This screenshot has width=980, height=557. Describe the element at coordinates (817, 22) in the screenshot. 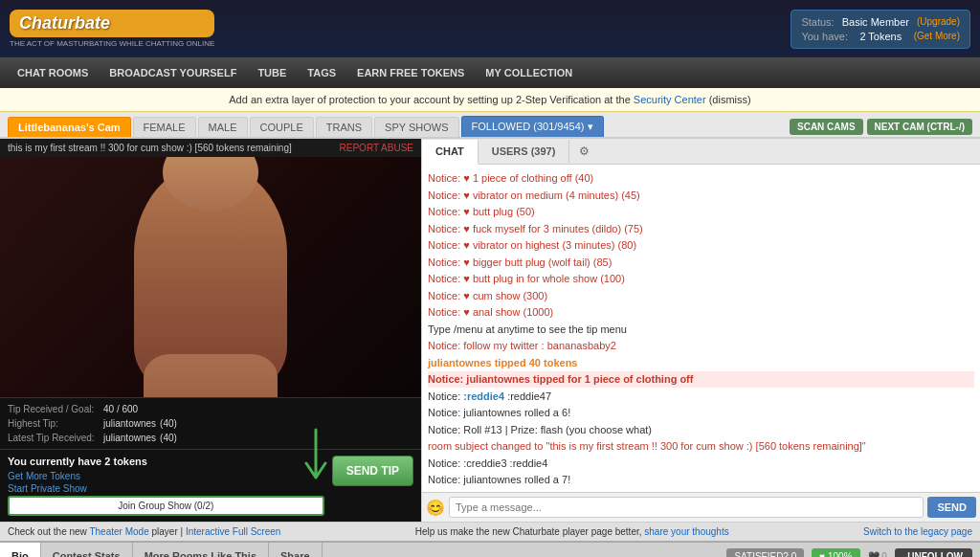

I see `status-label: Status:` at that location.